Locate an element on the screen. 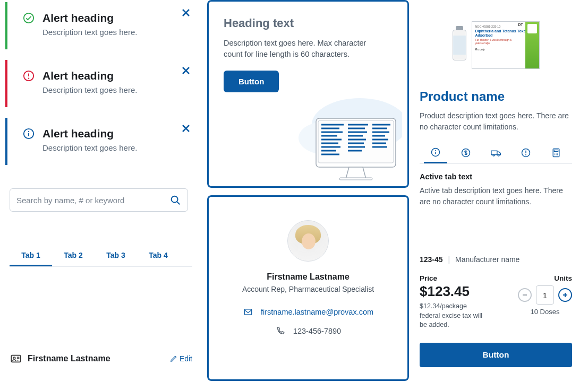 This screenshot has width=588, height=382. product-manufacturer: Manufacturer name is located at coordinates (488, 259).